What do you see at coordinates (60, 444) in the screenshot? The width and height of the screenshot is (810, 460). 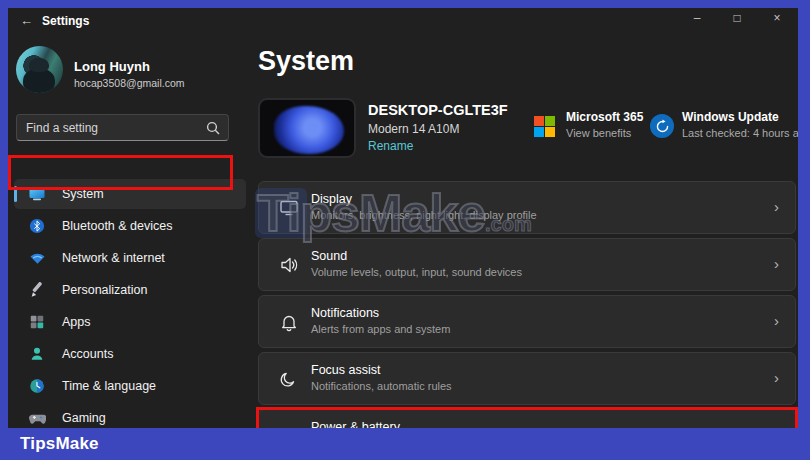 I see `footer-brand-text: TipsMake` at bounding box center [60, 444].